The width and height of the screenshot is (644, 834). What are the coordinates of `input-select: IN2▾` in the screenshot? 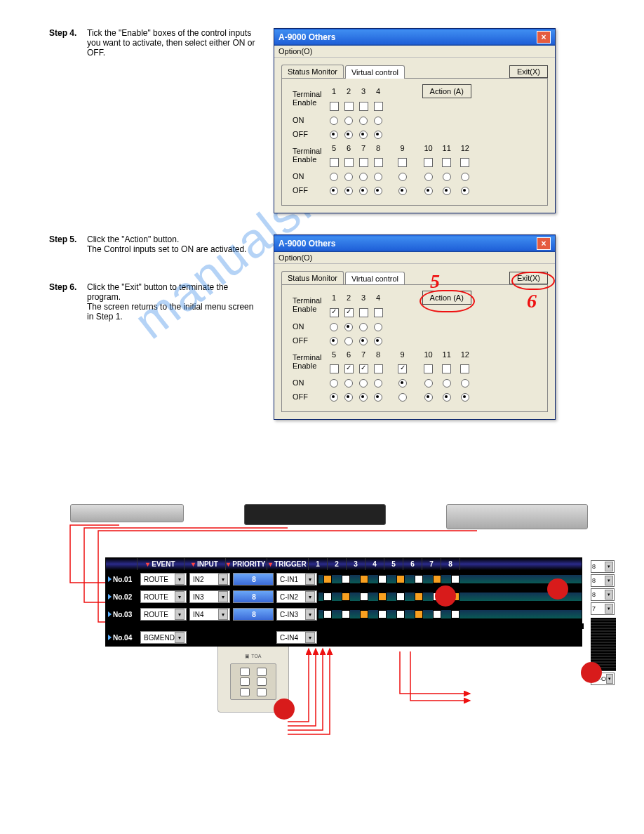 It's located at (210, 579).